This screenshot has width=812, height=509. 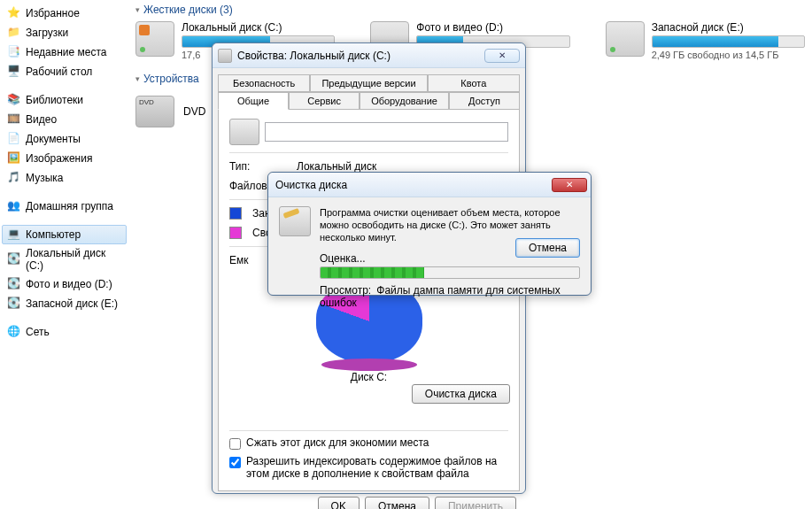 What do you see at coordinates (14, 139) in the screenshot?
I see `document-icon: 📄` at bounding box center [14, 139].